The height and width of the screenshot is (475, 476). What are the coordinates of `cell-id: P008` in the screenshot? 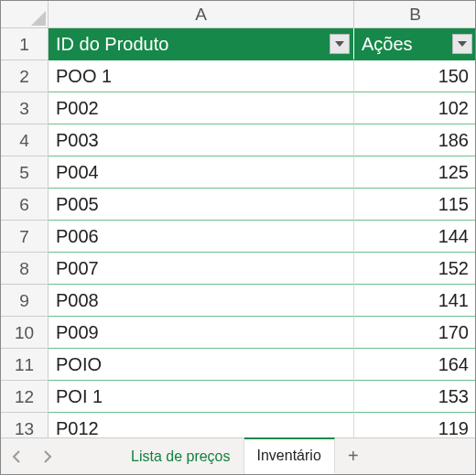 It's located at (201, 300).